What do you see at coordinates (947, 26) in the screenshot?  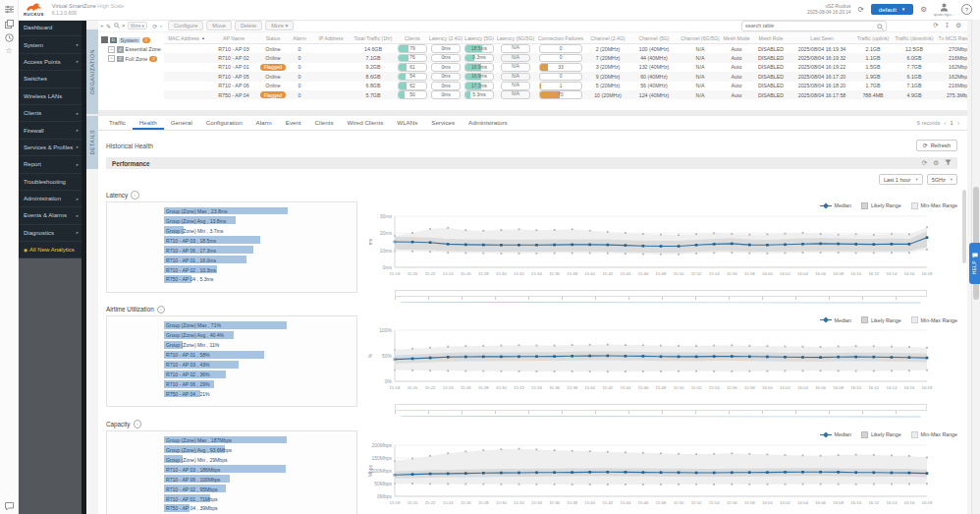 I see `download-icon: ↧` at bounding box center [947, 26].